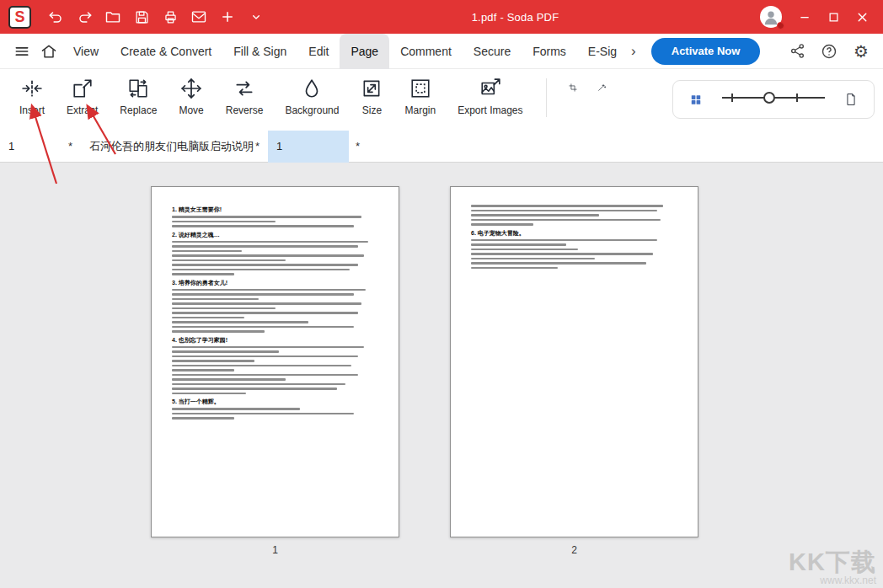 The width and height of the screenshot is (883, 588). I want to click on deskew-button, so click(602, 88).